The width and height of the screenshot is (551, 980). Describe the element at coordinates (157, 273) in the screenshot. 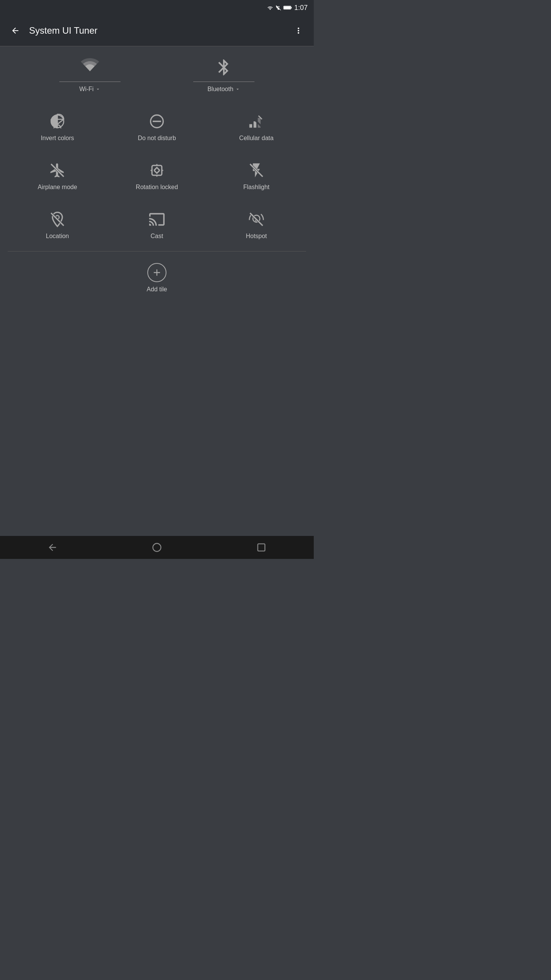

I see `add-tile-icon` at that location.